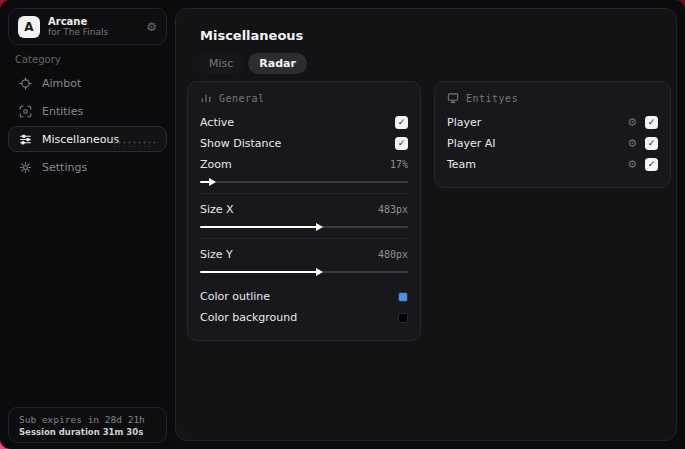  Describe the element at coordinates (26, 112) in the screenshot. I see `scan-icon` at that location.